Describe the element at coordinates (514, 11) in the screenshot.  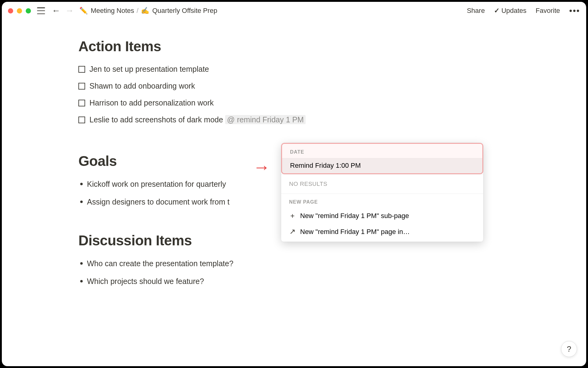
I see `updates-label: Updates` at that location.